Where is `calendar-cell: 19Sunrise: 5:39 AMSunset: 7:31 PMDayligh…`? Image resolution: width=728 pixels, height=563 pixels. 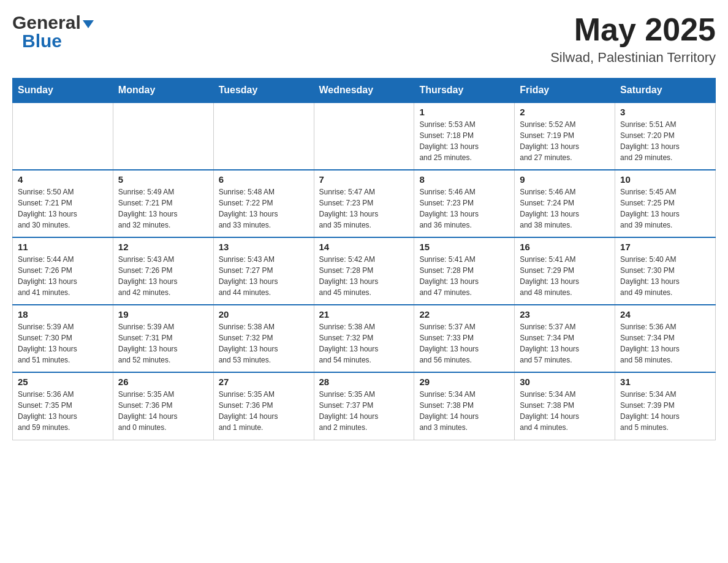 calendar-cell: 19Sunrise: 5:39 AMSunset: 7:31 PMDayligh… is located at coordinates (163, 339).